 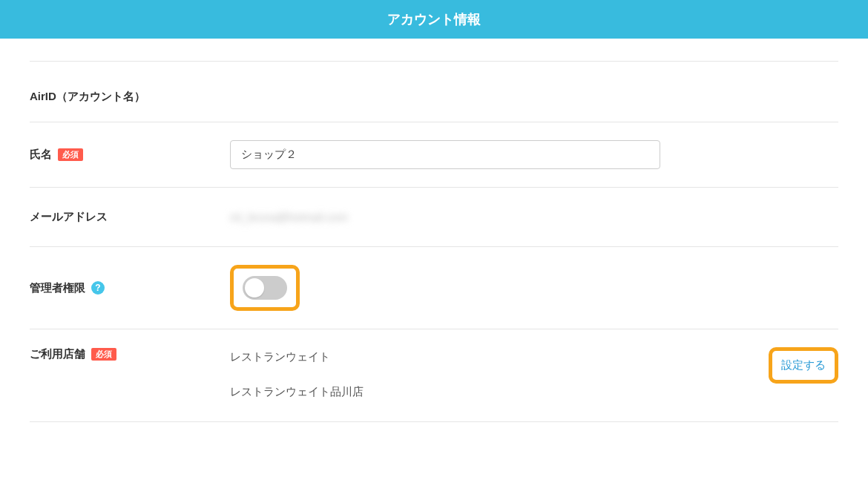 What do you see at coordinates (434, 368) in the screenshot?
I see `row-stores: ご利用店舗 必須 レストランウェイト レストランウェイト品川店 設定する` at bounding box center [434, 368].